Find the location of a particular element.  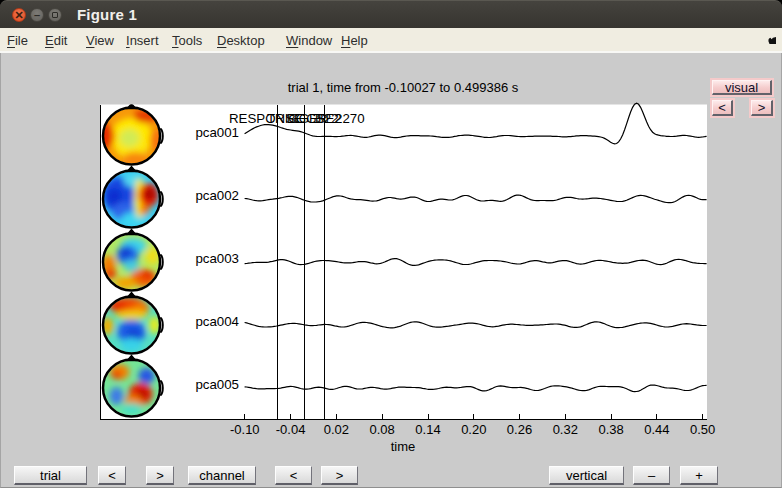

svg-text: 0.26 is located at coordinates (520, 430).